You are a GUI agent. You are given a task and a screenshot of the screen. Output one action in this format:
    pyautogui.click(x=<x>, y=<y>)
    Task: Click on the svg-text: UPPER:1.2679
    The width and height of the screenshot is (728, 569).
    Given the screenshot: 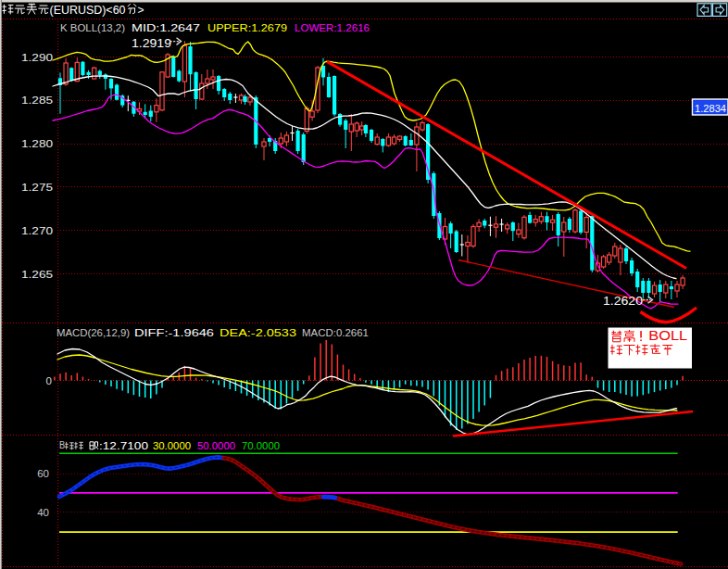 What is the action you would take?
    pyautogui.click(x=247, y=28)
    